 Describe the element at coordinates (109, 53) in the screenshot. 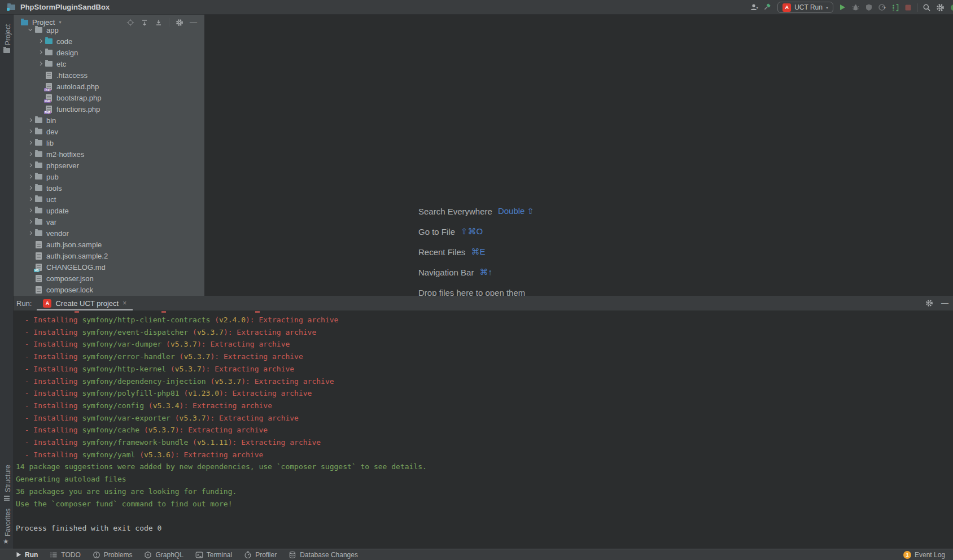

I see `tree-item-design: design` at that location.